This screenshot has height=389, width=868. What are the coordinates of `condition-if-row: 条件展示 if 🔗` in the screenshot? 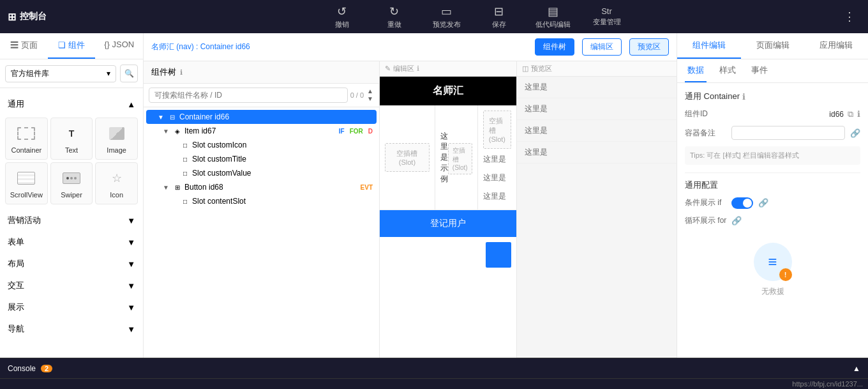 It's located at (772, 203).